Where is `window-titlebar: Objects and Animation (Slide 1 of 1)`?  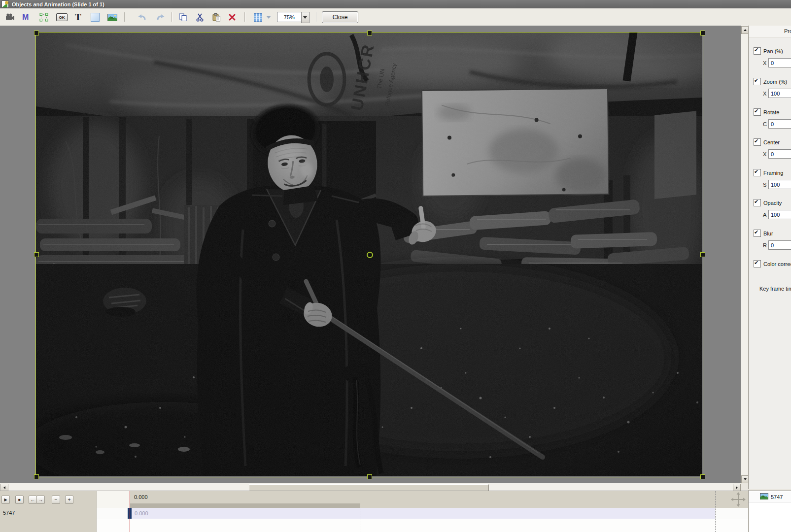 window-titlebar: Objects and Animation (Slide 1 of 1) is located at coordinates (395, 4).